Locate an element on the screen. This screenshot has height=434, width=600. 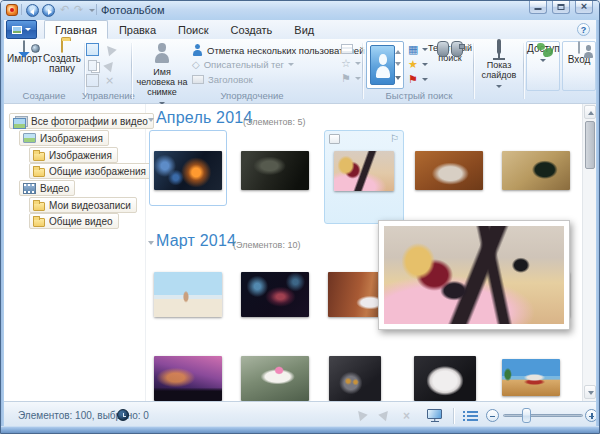
signin-person-icon is located at coordinates (579, 48).